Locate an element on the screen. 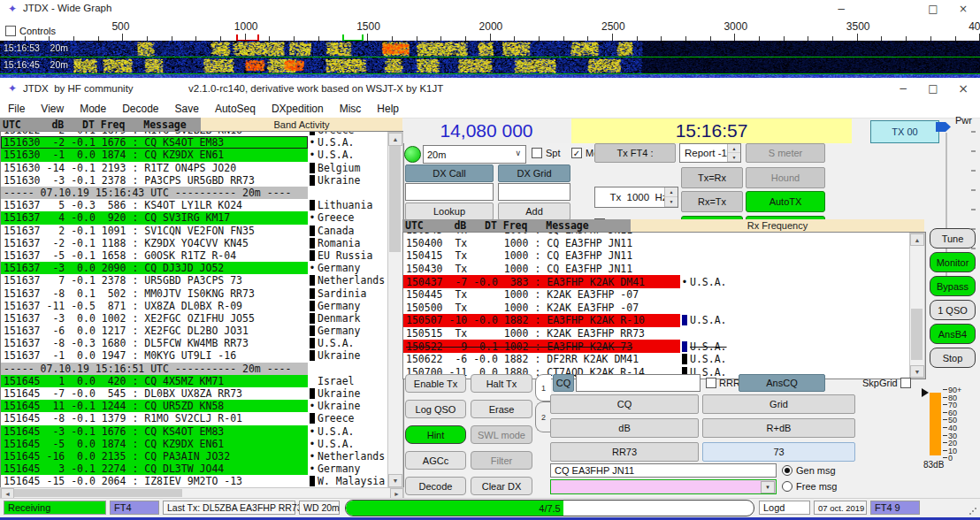 This screenshot has width=980, height=520. decode-row: 150445 Tx 1000 : K2AK EA3FHP -07 is located at coordinates (656, 295).